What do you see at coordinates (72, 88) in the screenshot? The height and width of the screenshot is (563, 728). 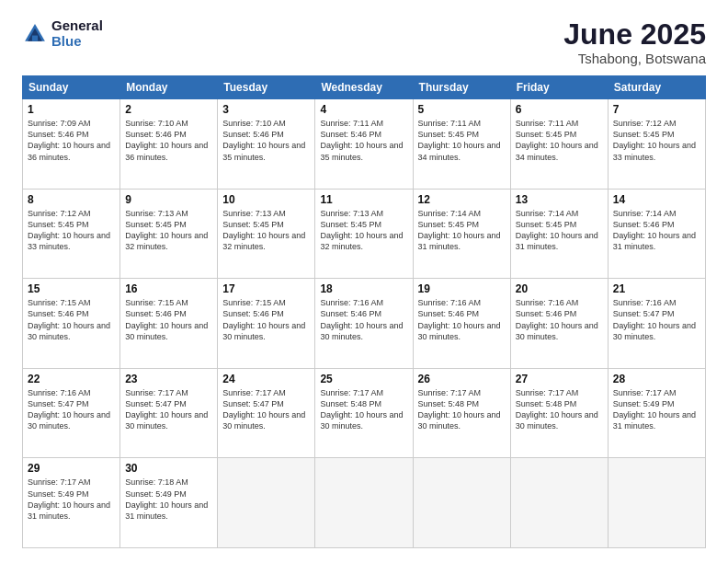 I see `header-sunday: Sunday` at bounding box center [72, 88].